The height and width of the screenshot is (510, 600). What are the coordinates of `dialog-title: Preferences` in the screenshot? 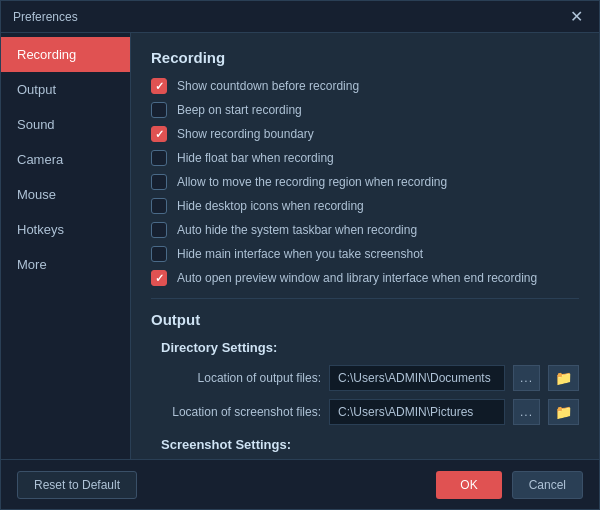 It's located at (46, 17).